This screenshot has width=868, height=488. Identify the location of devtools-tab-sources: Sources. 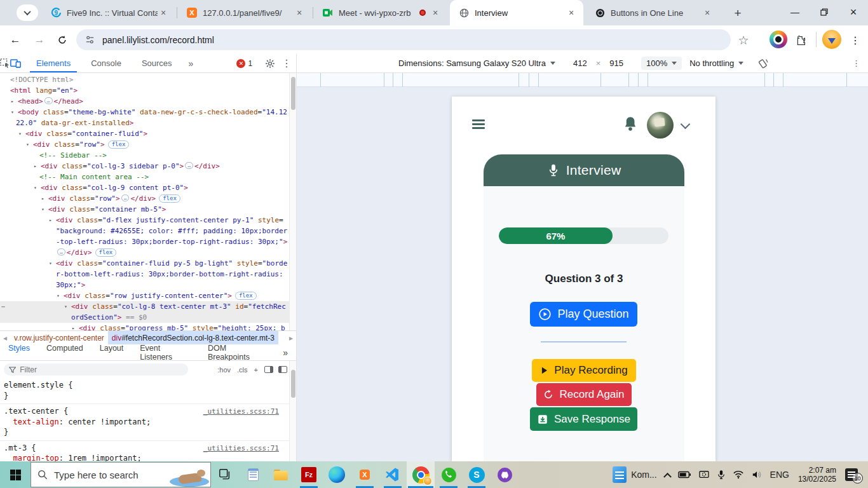
(157, 64).